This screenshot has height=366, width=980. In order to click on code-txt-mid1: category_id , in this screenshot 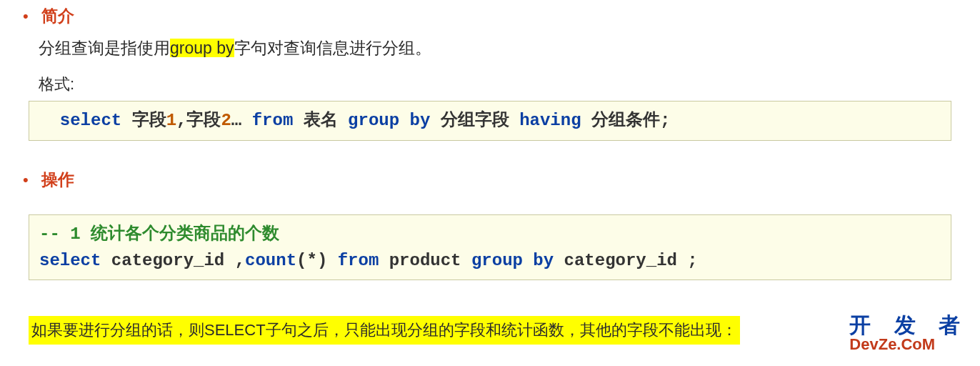, I will do `click(173, 260)`.